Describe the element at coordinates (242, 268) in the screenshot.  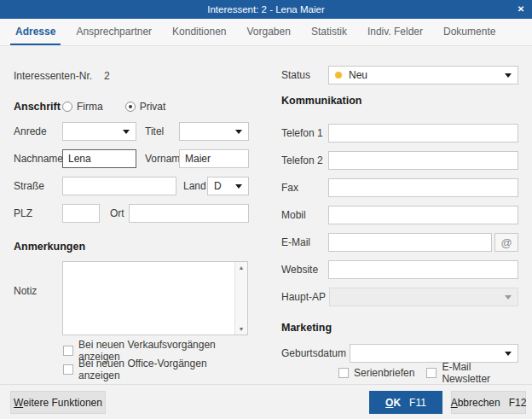
I see `scroll-up-icon: ▲` at that location.